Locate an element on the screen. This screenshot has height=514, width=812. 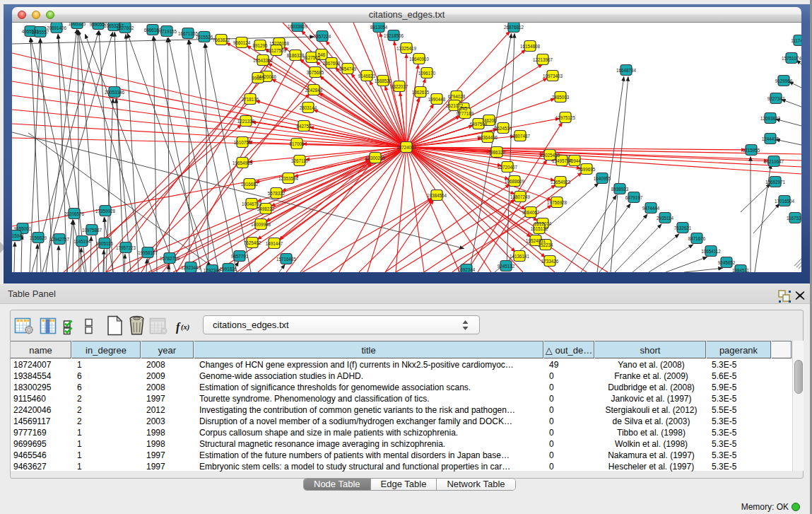
svg-text: 1692344 is located at coordinates (466, 270).